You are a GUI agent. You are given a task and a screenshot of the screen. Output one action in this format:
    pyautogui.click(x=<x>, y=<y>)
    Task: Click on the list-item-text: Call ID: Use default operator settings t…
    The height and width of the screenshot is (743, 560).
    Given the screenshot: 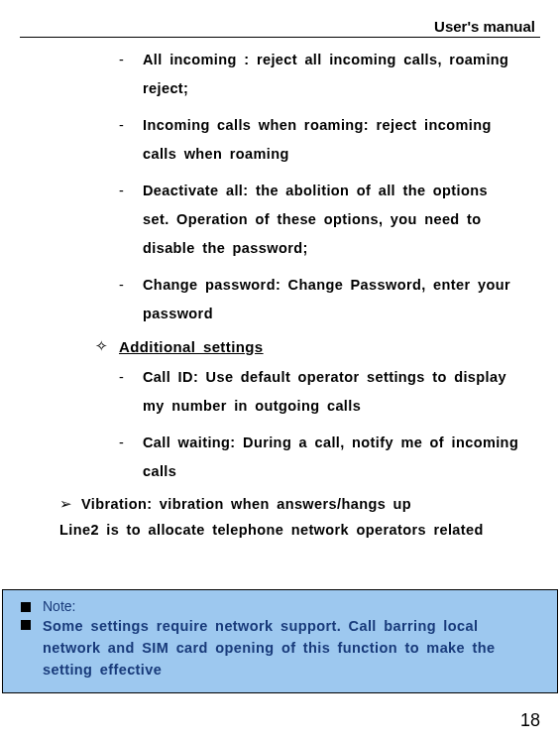 What is the action you would take?
    pyautogui.click(x=331, y=392)
    